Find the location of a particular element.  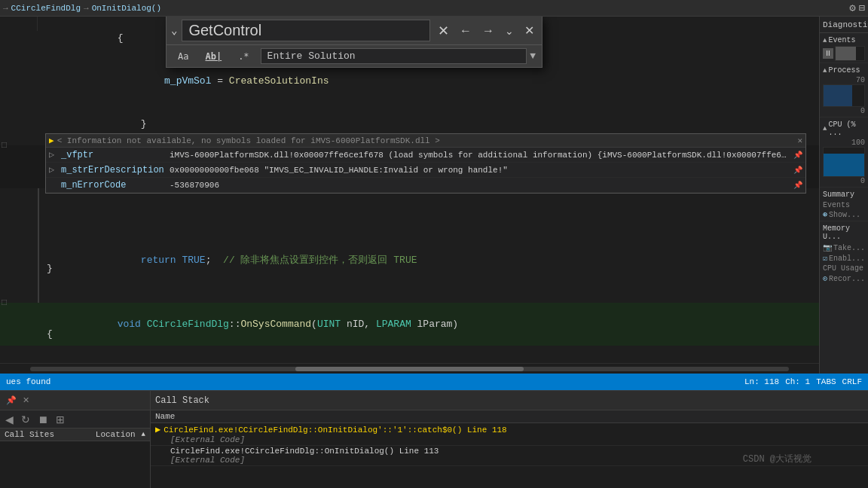

events-controls: ⏸ is located at coordinates (844, 53).